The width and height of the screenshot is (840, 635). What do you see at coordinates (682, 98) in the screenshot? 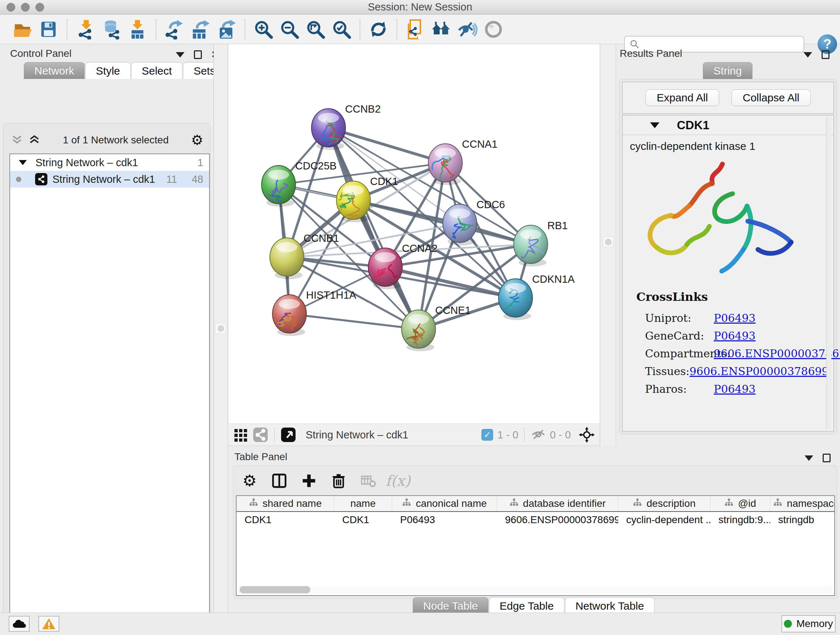
I see `expand-all-button: Expand All` at bounding box center [682, 98].